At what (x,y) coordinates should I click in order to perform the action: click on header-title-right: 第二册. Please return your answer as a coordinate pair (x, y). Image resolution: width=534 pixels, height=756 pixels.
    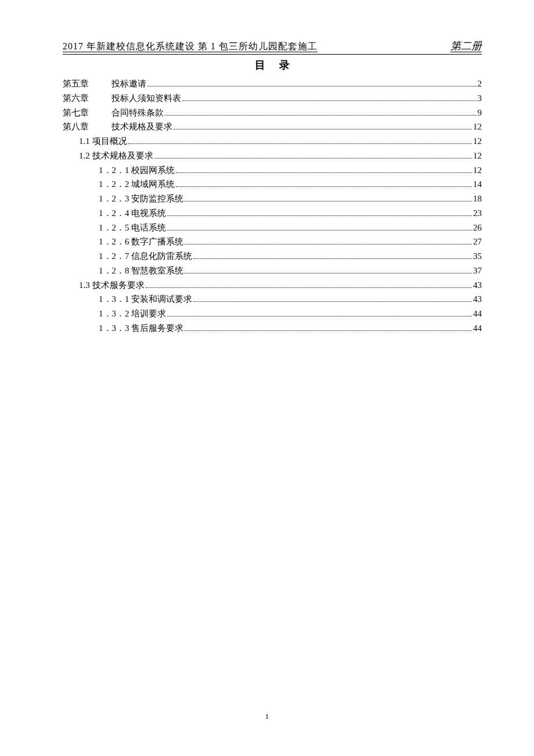
    Looking at the image, I should click on (466, 46).